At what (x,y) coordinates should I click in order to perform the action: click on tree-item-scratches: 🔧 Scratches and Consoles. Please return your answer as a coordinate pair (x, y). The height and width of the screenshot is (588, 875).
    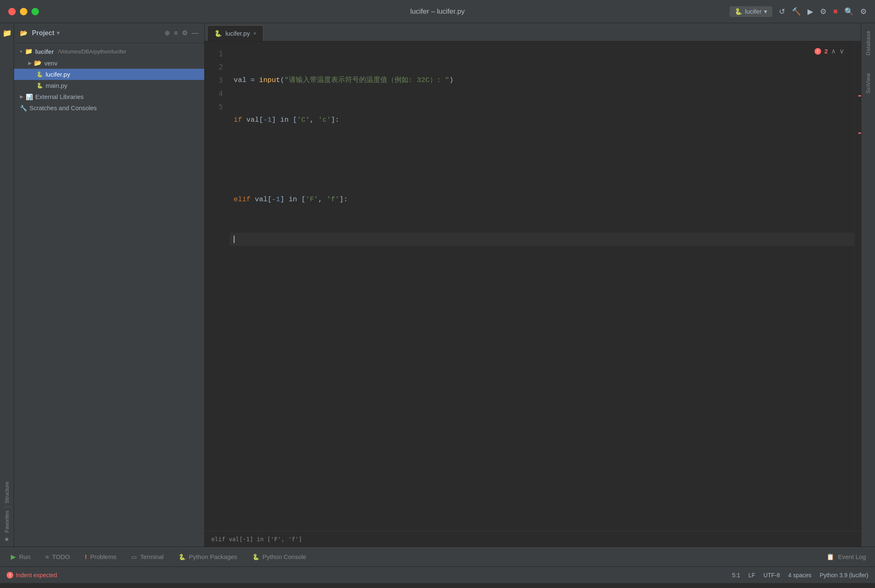
    Looking at the image, I should click on (109, 108).